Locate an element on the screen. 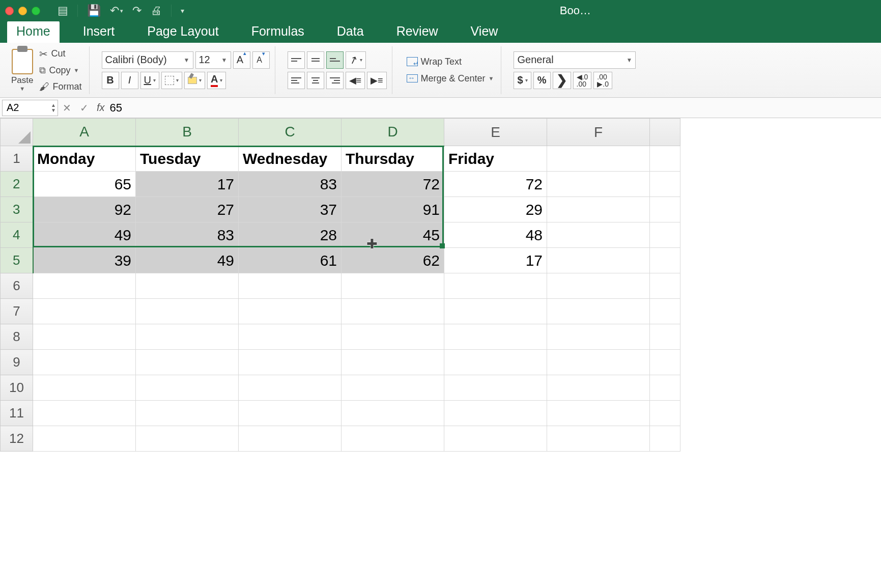  row-header-2: 2 is located at coordinates (17, 184).